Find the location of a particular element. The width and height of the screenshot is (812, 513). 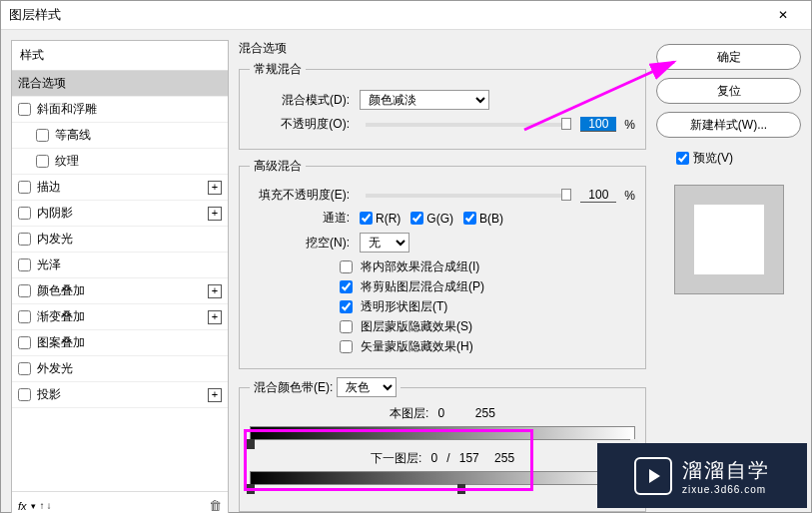

style-item: 颜色叠加+ is located at coordinates (120, 291).